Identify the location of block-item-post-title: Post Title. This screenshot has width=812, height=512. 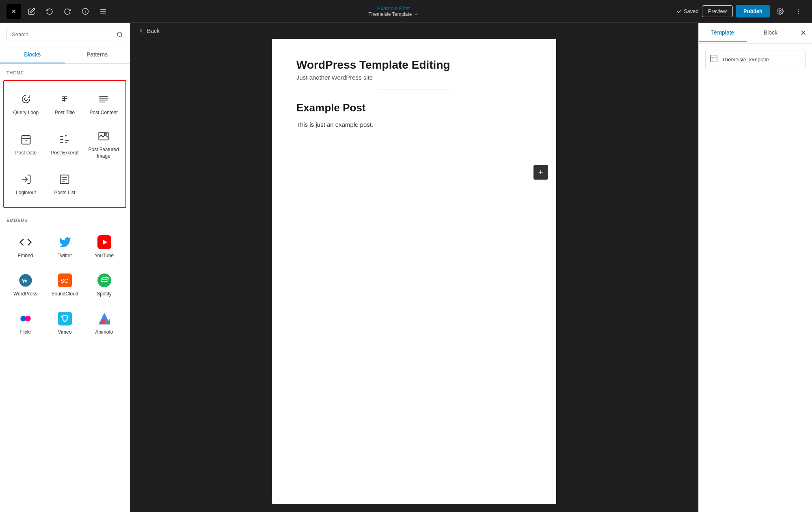
(65, 104).